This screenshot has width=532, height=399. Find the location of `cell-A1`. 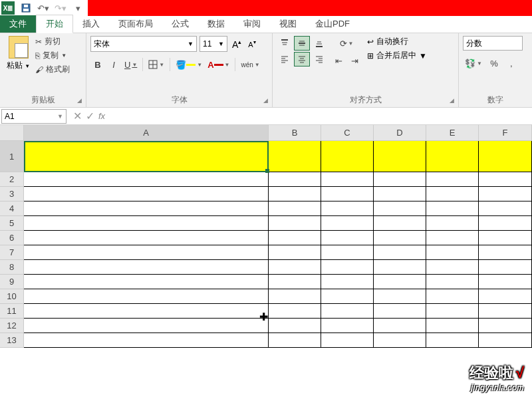

cell-A1 is located at coordinates (146, 157).